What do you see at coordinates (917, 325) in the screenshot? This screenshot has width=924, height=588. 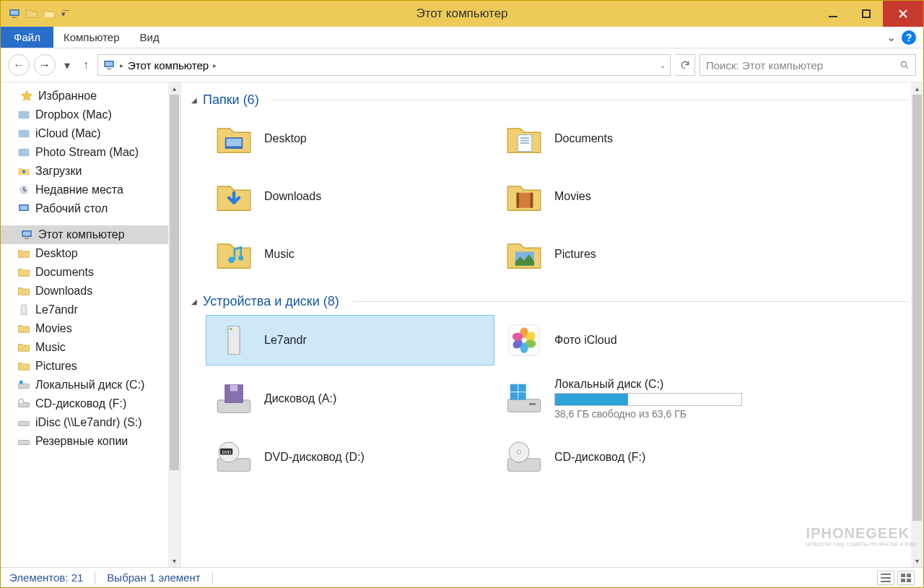 I see `main-scrollbar: ▴ ▾` at bounding box center [917, 325].